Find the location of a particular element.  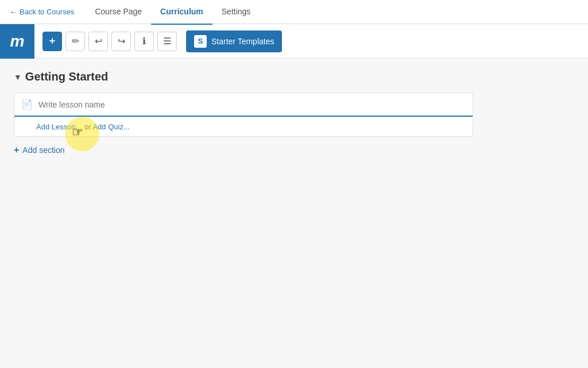

lesson-container: 📄 Add Lesson... or Add Quiz... ☞ is located at coordinates (243, 115).